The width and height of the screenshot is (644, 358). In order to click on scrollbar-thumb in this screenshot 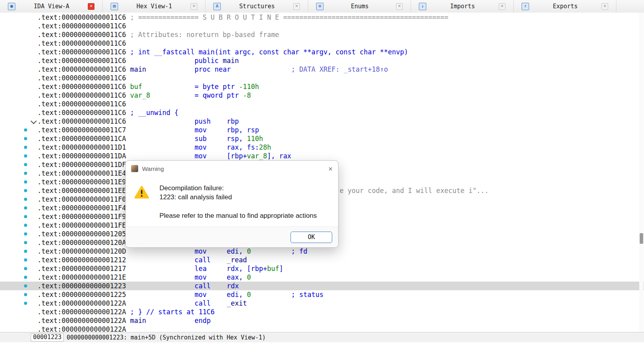, I will do `click(642, 239)`.